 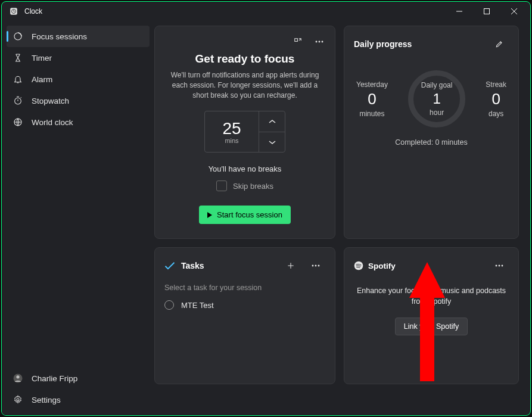 I want to click on gear-icon, so click(x=18, y=400).